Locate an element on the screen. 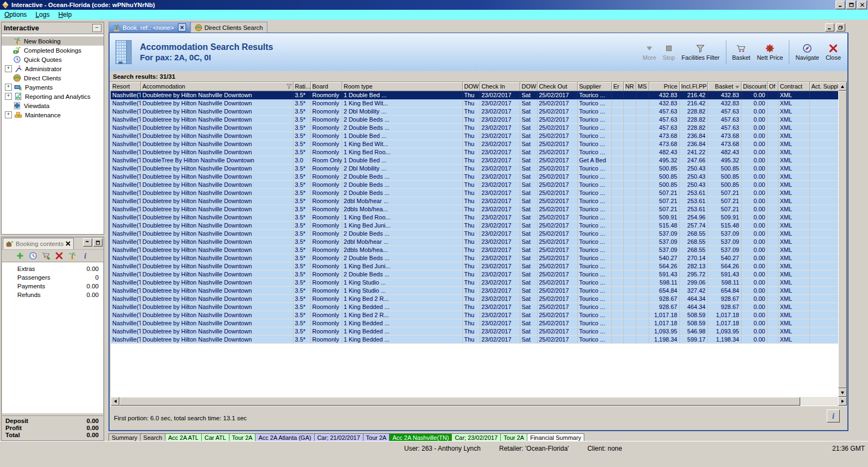 The width and height of the screenshot is (868, 467). delete-icon is located at coordinates (59, 256).